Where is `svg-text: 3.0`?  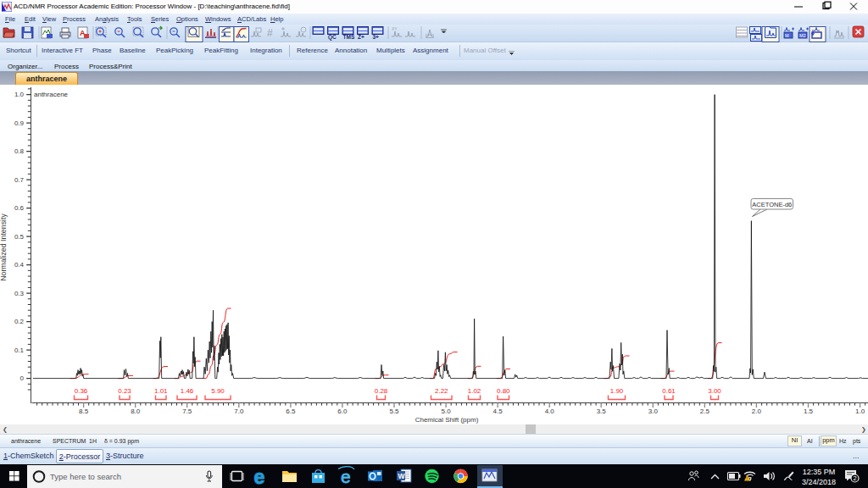
svg-text: 3.0 is located at coordinates (654, 412).